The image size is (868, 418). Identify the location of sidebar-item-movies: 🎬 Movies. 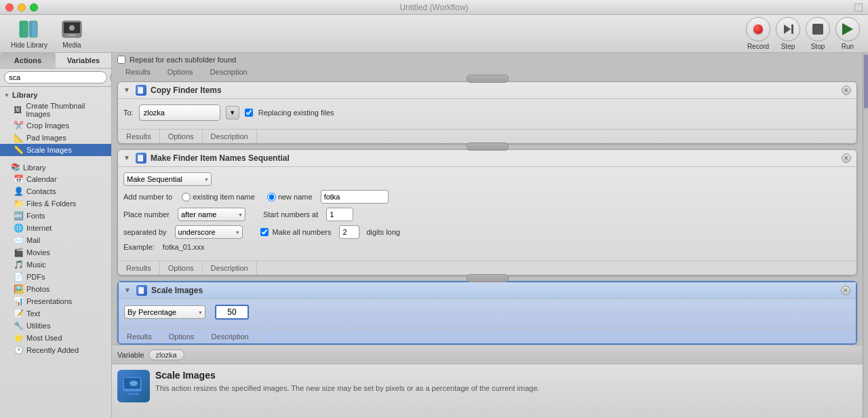
(56, 252).